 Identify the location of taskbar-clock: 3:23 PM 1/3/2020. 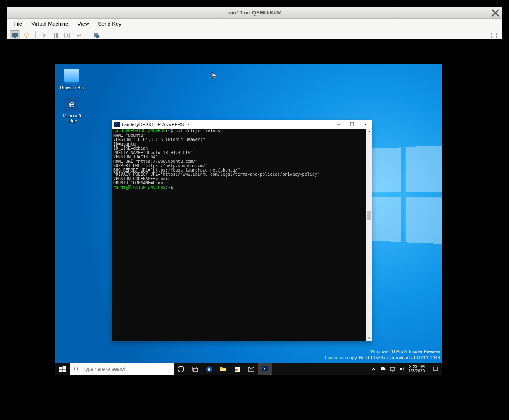
(417, 369).